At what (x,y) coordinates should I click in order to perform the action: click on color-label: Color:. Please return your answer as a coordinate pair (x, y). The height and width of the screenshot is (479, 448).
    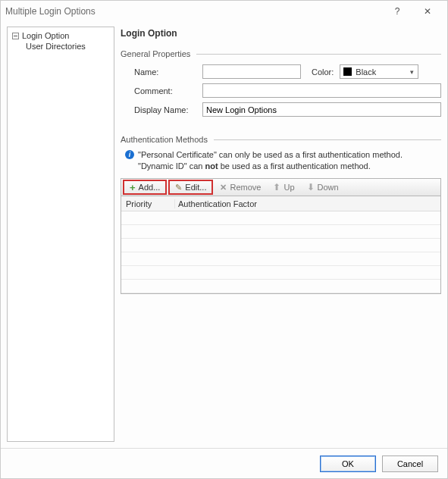
    Looking at the image, I should click on (323, 72).